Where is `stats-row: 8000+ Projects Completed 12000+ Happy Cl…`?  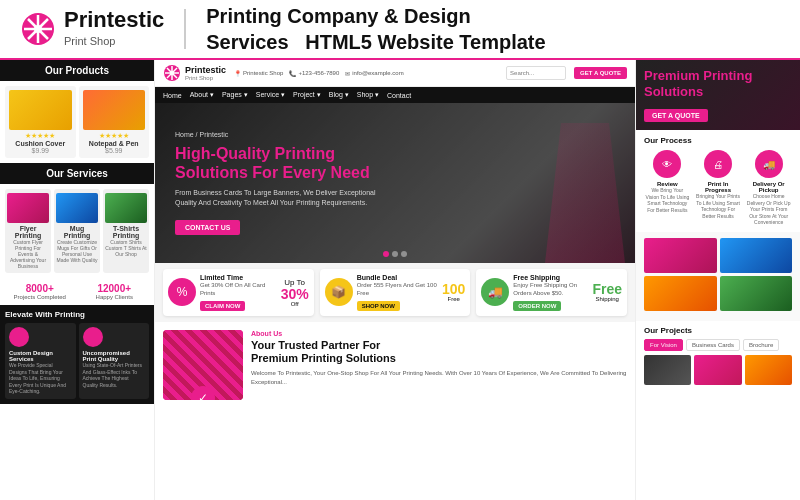 stats-row: 8000+ Projects Completed 12000+ Happy Cl… is located at coordinates (77, 292).